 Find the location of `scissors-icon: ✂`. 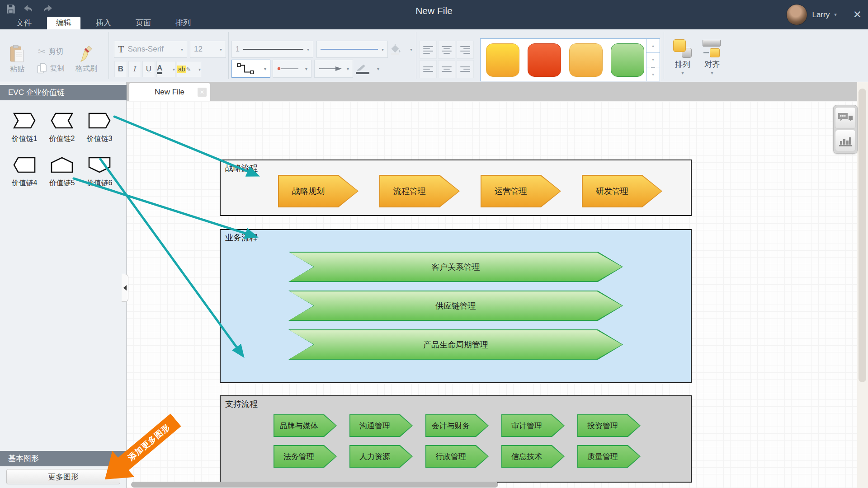

scissors-icon: ✂ is located at coordinates (42, 52).